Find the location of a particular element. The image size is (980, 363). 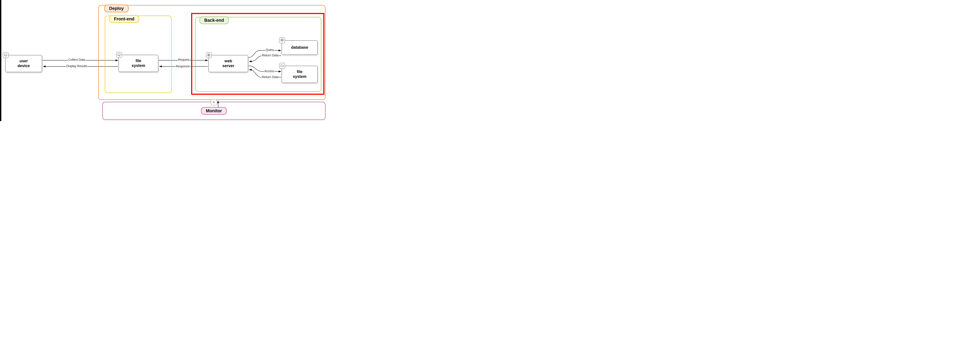

edge-label-query: Query is located at coordinates (270, 49).